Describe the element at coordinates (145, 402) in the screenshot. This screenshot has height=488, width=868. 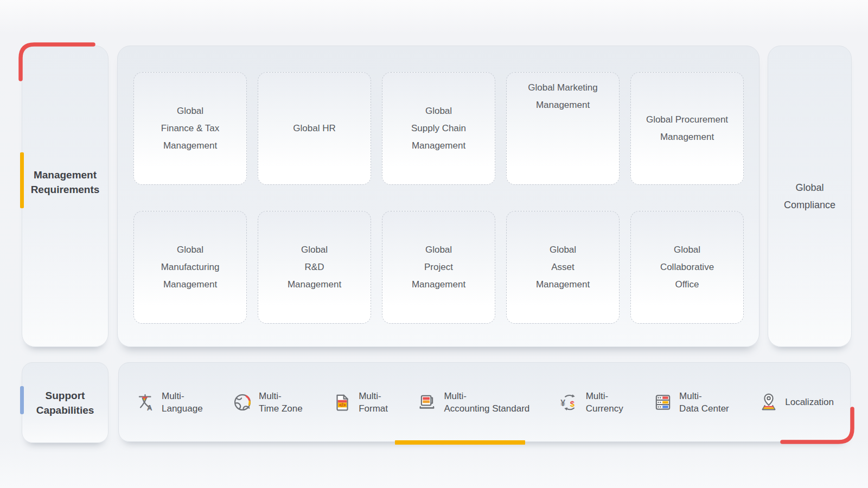
I see `translate-icon: A` at that location.